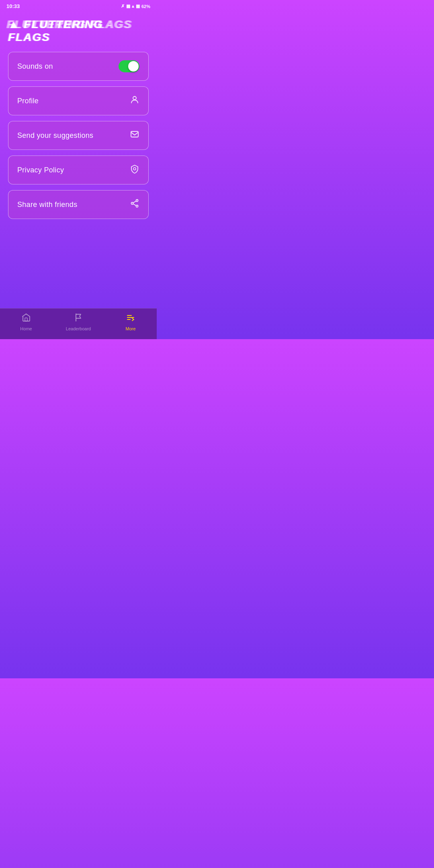 The image size is (434, 868). Describe the element at coordinates (135, 101) in the screenshot. I see `profile-icon` at that location.